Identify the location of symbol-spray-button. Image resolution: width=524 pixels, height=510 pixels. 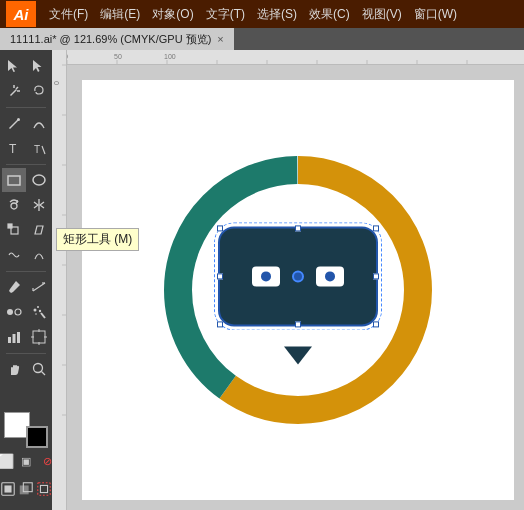
(39, 312).